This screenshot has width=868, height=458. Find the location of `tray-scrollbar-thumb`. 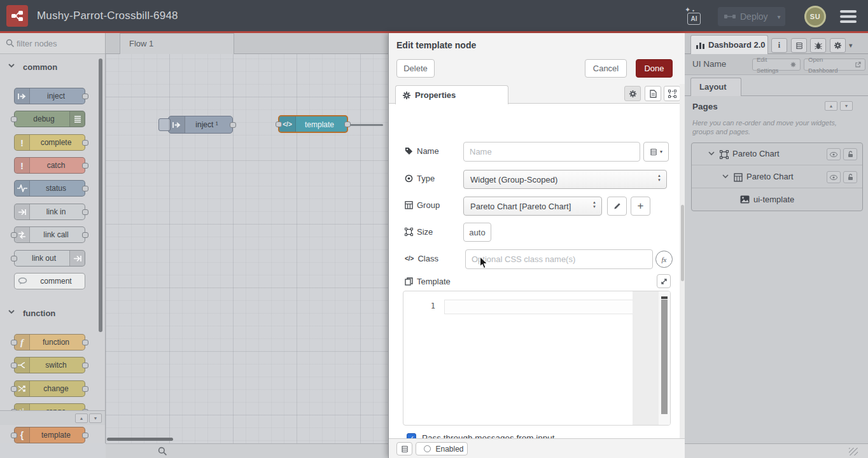

tray-scrollbar-thumb is located at coordinates (682, 243).